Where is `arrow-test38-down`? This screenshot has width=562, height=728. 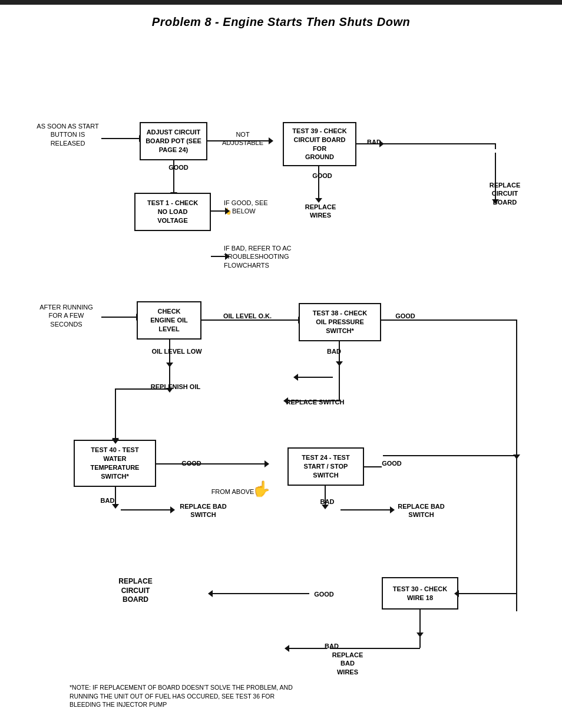 arrow-test38-down is located at coordinates (339, 351).